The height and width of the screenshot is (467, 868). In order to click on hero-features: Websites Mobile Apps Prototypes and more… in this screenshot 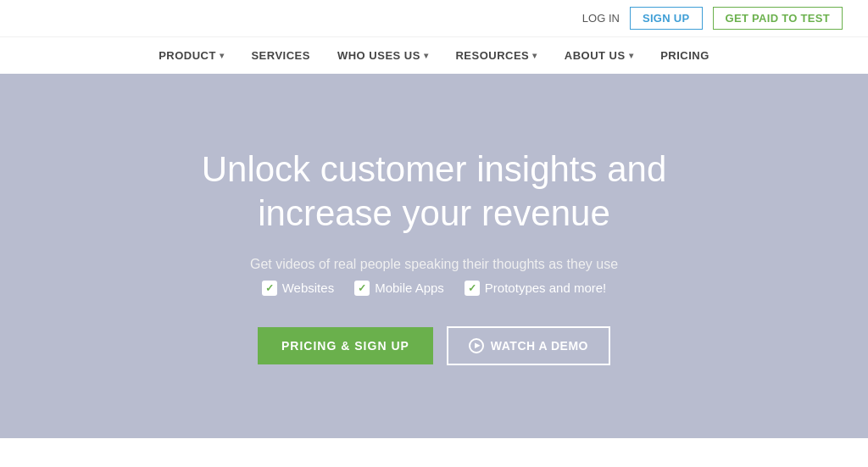, I will do `click(434, 288)`.